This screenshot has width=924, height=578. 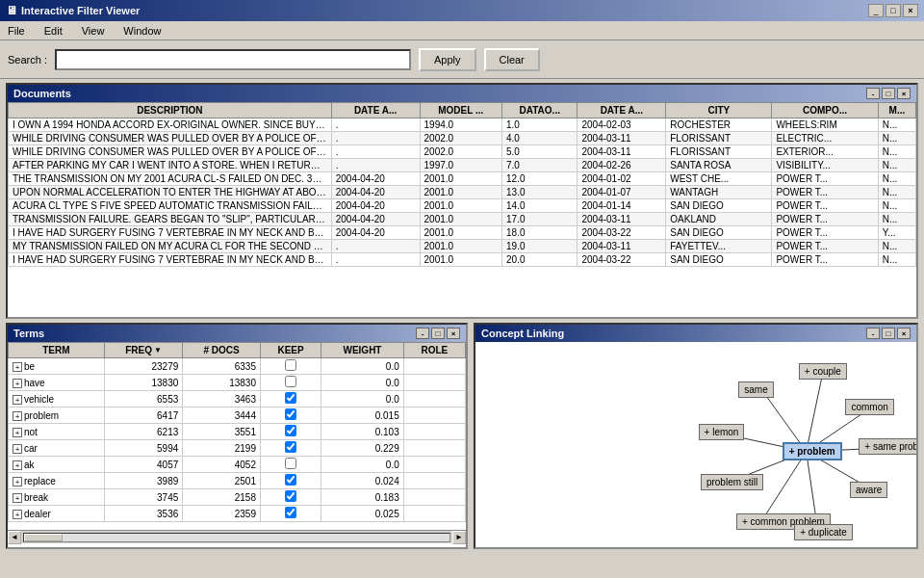 What do you see at coordinates (423, 333) in the screenshot?
I see `terms-minimize: -` at bounding box center [423, 333].